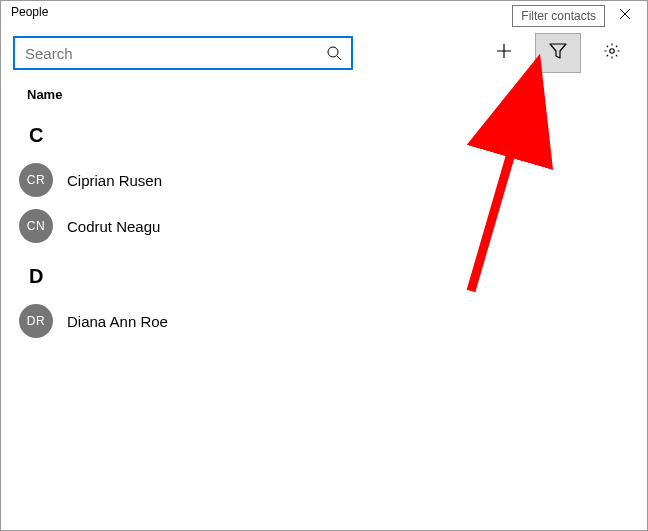  Describe the element at coordinates (183, 53) in the screenshot. I see `search-box` at that location.